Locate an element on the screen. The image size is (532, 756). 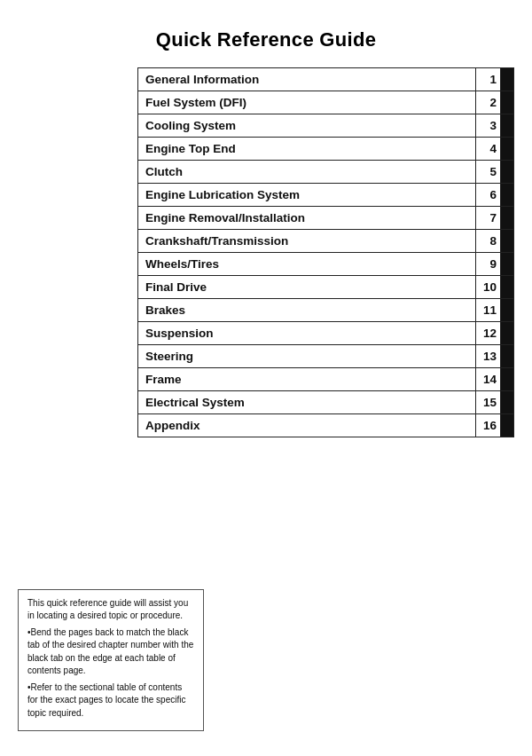
toc-label: Crankshaft/Transmission is located at coordinates (307, 241).